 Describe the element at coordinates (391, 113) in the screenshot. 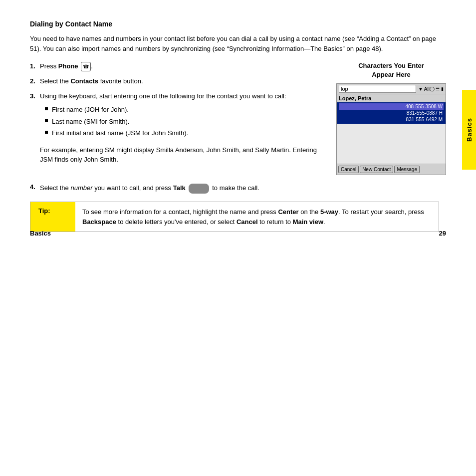

I see `phone-numbers-area: 408-555-3508 W 831-555-0887 H 831-555-64…` at that location.